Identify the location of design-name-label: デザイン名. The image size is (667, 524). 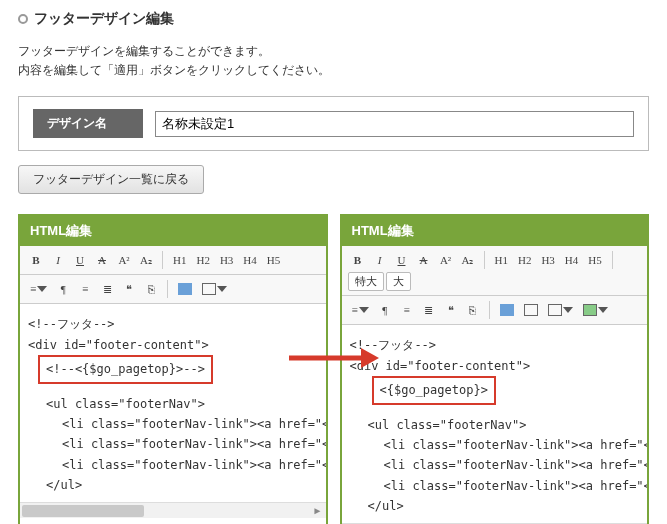
(88, 124).